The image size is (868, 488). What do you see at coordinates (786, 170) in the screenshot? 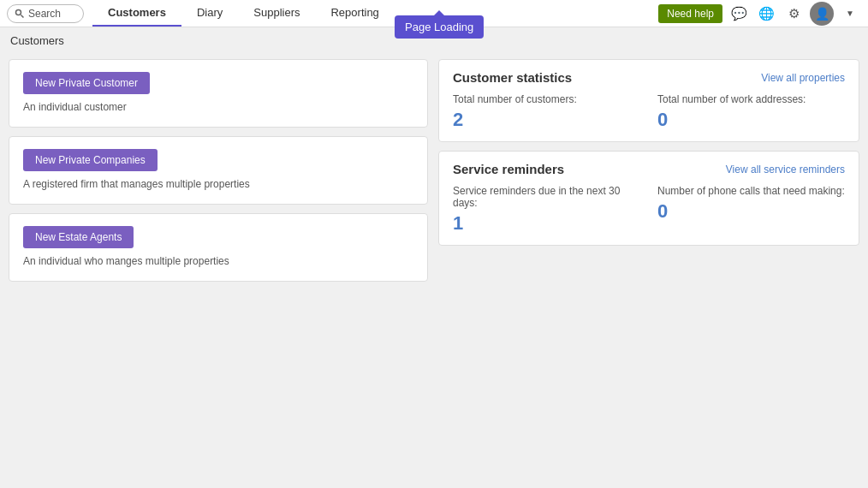
I see `view-all-service-reminders-link: View all service reminders` at bounding box center [786, 170].